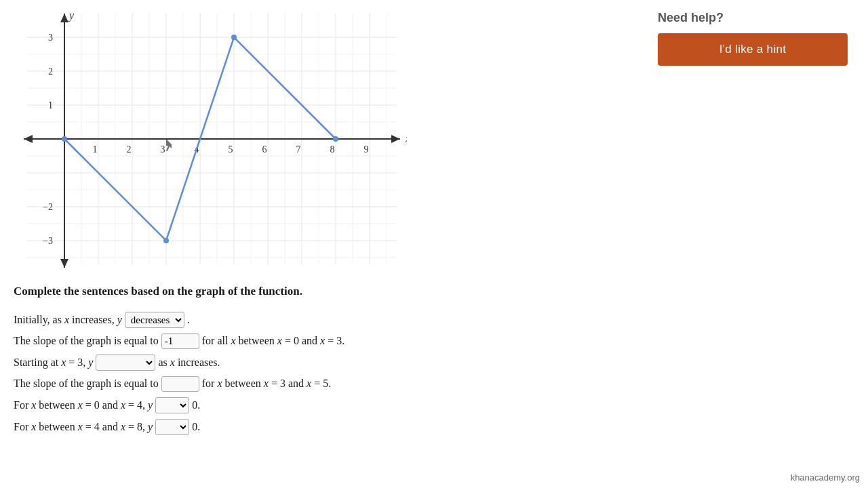 This screenshot has height=488, width=868. What do you see at coordinates (47, 241) in the screenshot?
I see `svg-text: −3` at bounding box center [47, 241].